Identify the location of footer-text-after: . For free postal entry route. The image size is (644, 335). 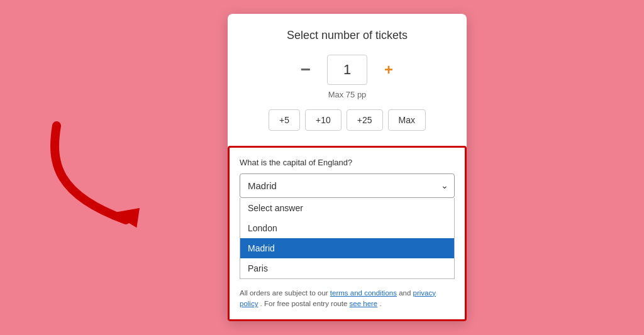
(305, 304).